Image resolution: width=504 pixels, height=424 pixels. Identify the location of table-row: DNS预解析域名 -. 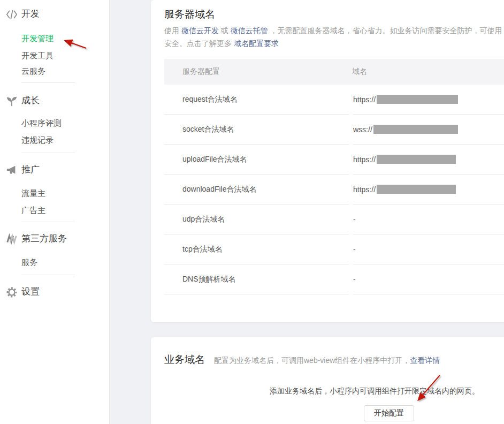
(334, 279).